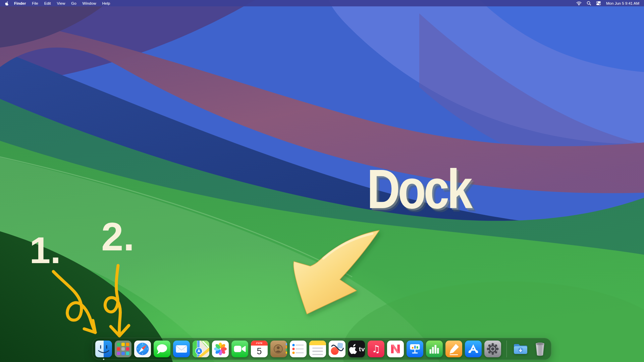 The image size is (644, 362). What do you see at coordinates (20, 3) in the screenshot?
I see `menu-item-finder: Finder` at bounding box center [20, 3].